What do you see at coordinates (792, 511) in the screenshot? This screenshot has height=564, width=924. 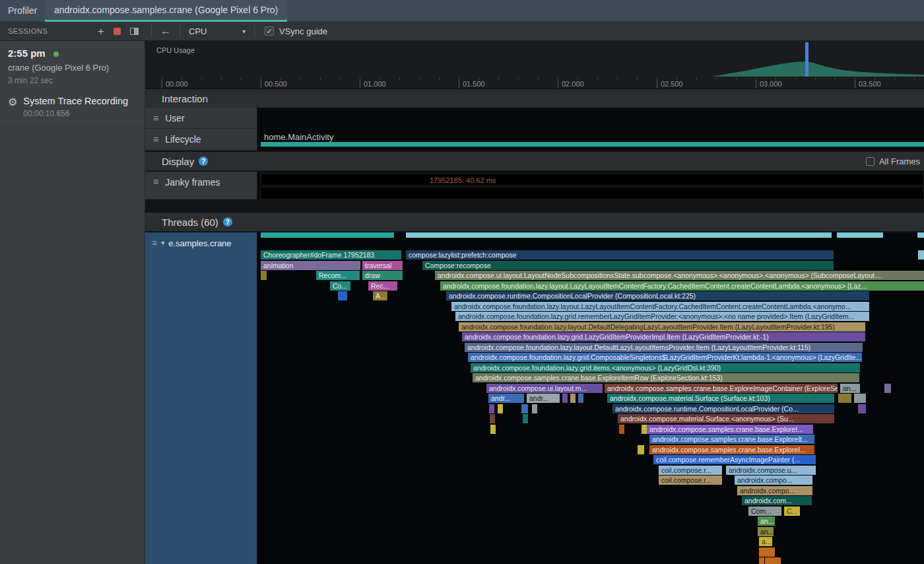 I see `trace-slice: C...` at bounding box center [792, 511].